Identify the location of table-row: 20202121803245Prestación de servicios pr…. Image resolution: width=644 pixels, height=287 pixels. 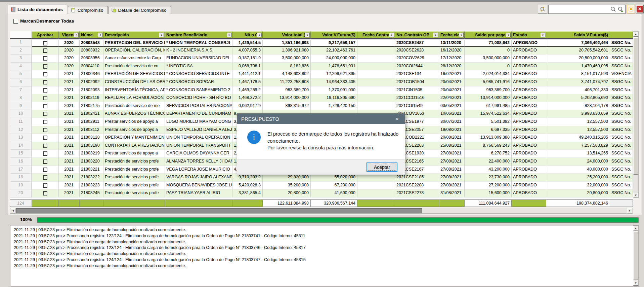
(321, 193).